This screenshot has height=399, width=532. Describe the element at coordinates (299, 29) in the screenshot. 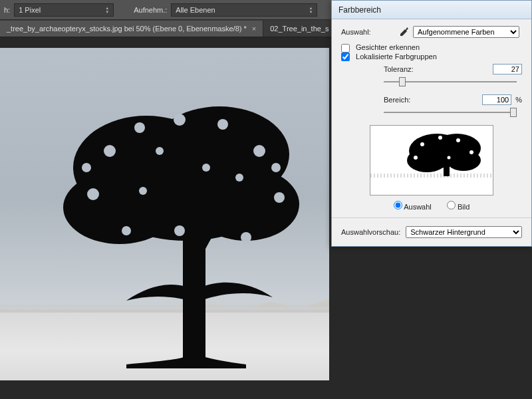

I see `tab-label: 02_Tree_in_the_s` at that location.